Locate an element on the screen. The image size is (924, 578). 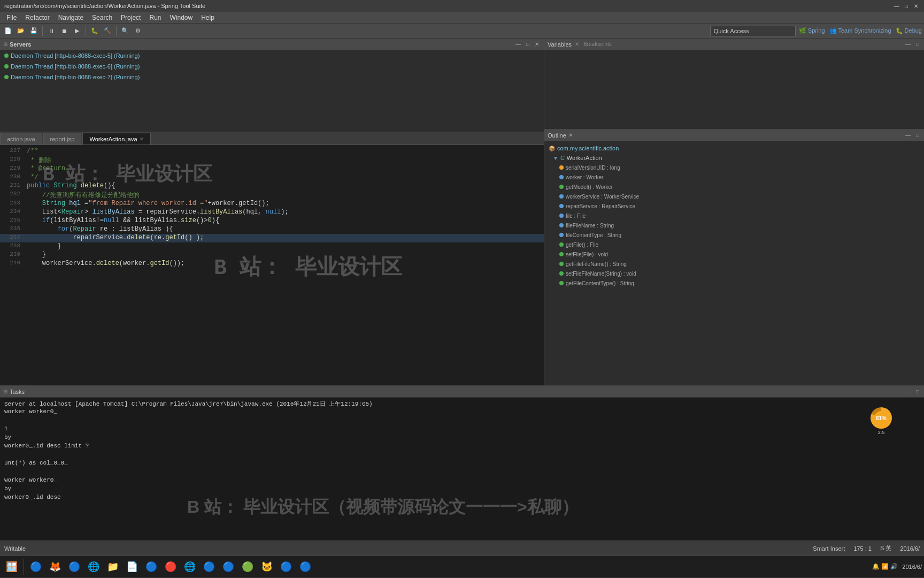
servers-maximize-btn: □ is located at coordinates (528, 44).